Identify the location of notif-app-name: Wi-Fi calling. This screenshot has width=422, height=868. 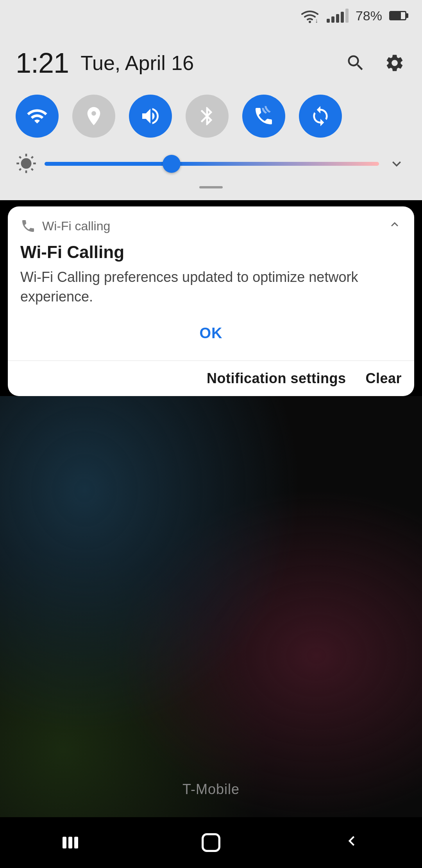
(76, 226).